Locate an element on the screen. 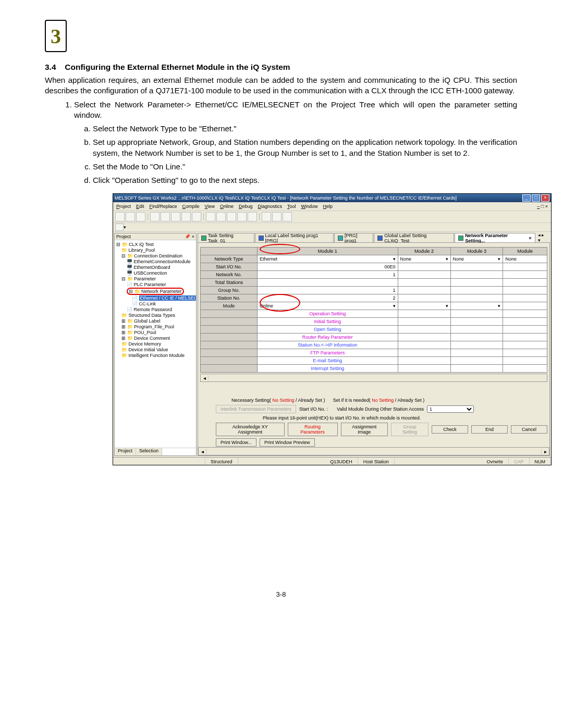 The height and width of the screenshot is (728, 563). tree-root: CLX iQ Test is located at coordinates (141, 244).